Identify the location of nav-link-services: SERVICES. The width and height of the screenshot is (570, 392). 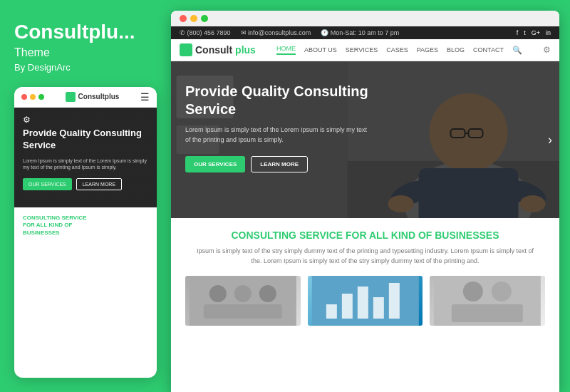
(362, 50).